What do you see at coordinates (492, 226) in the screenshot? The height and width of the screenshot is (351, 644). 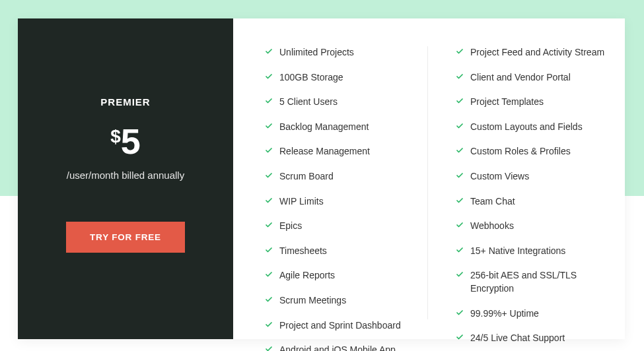 I see `feature-label: Webhooks` at bounding box center [492, 226].